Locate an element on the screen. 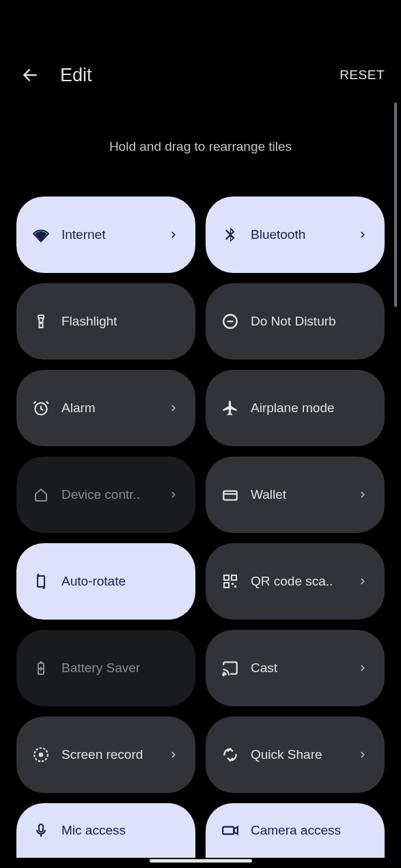 The image size is (401, 868). tile-bluetooth: Bluetooth is located at coordinates (295, 235).